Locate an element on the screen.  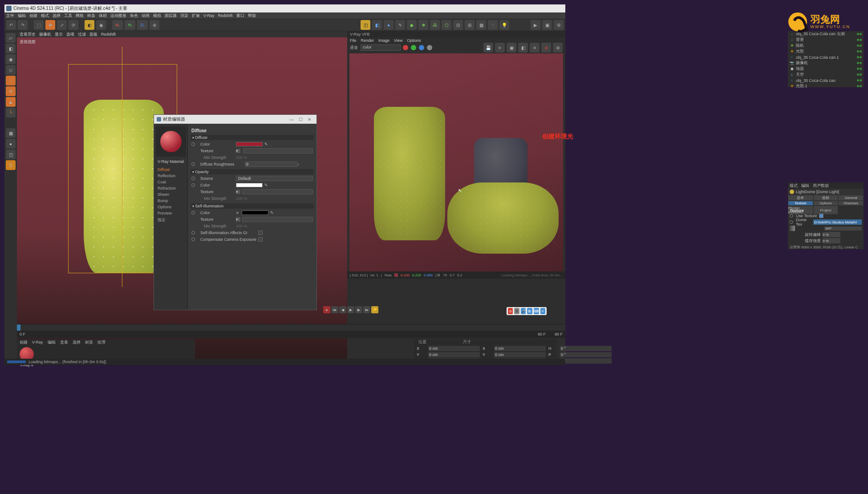
object-row: ❄ 陆机 is located at coordinates (826, 45).